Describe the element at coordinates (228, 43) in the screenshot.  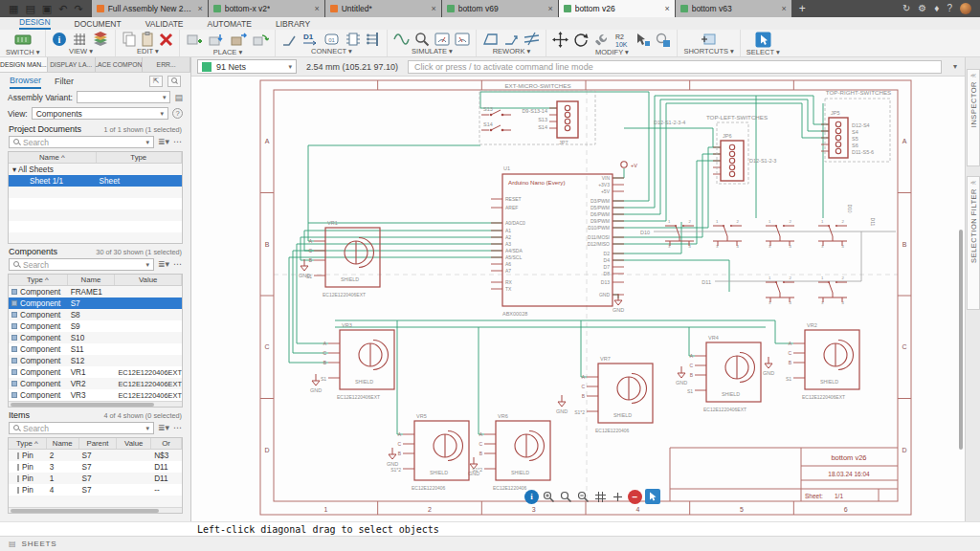
I see `toolbar-group-place: PLACE ▾` at that location.